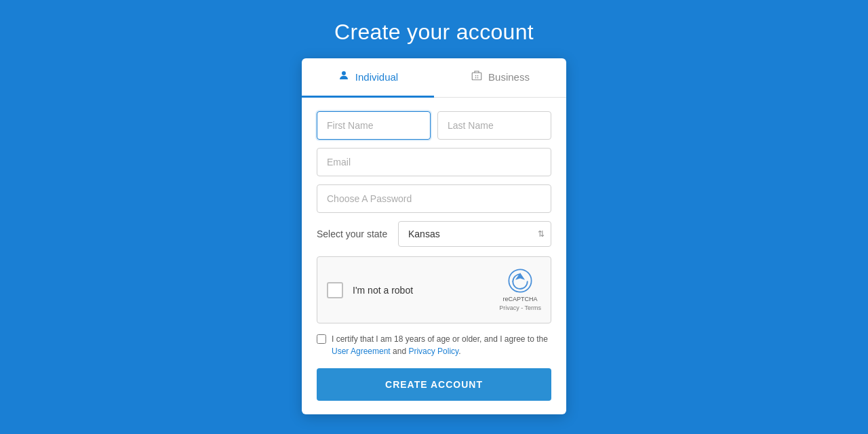 This screenshot has height=434, width=868. What do you see at coordinates (368, 78) in the screenshot?
I see `tab-individual: Individual` at bounding box center [368, 78].